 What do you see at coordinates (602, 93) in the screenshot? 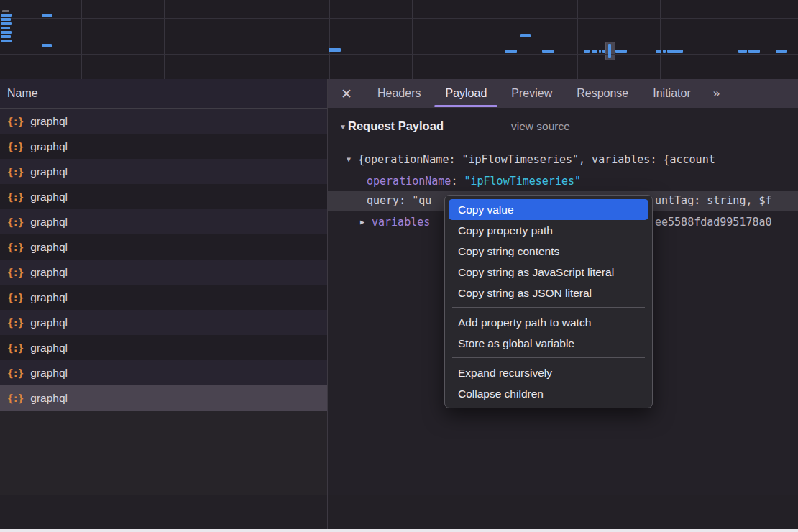
I see `tab-response: Response` at bounding box center [602, 93].